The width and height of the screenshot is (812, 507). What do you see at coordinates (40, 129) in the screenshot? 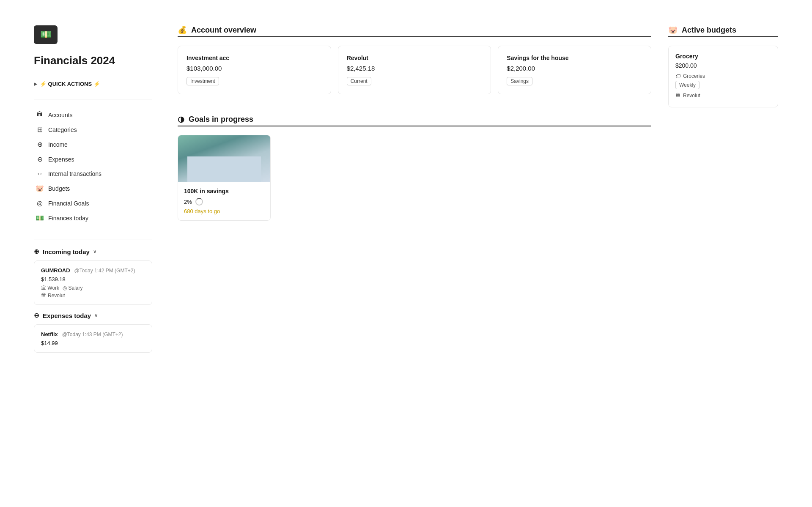
I see `categories-icon: ⊞` at bounding box center [40, 129].